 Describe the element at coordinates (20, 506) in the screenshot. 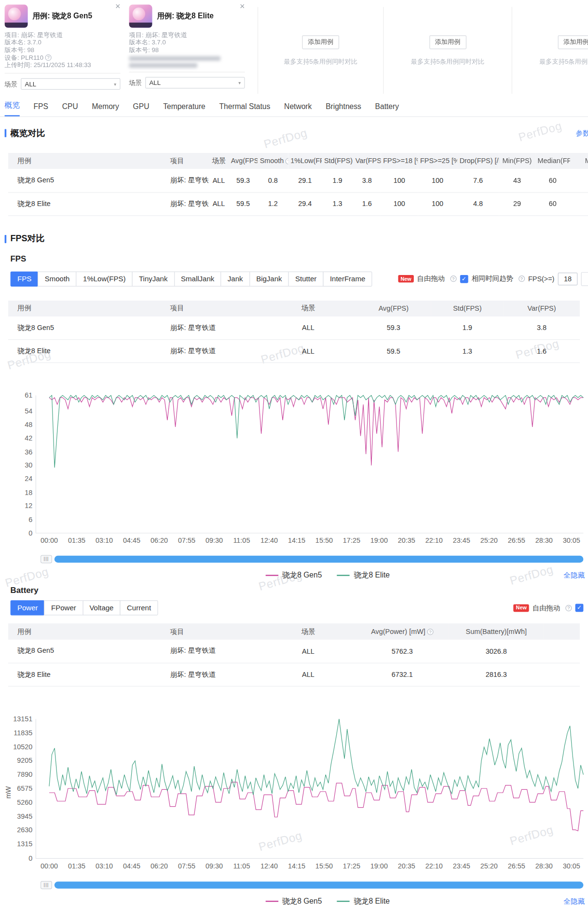

I see `y-axis-tick-label: 12` at that location.